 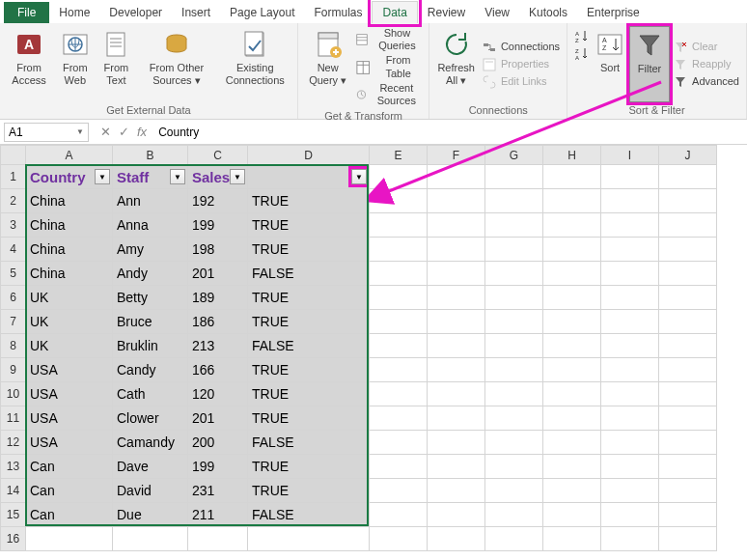 I want to click on tab-view: View, so click(x=497, y=13).